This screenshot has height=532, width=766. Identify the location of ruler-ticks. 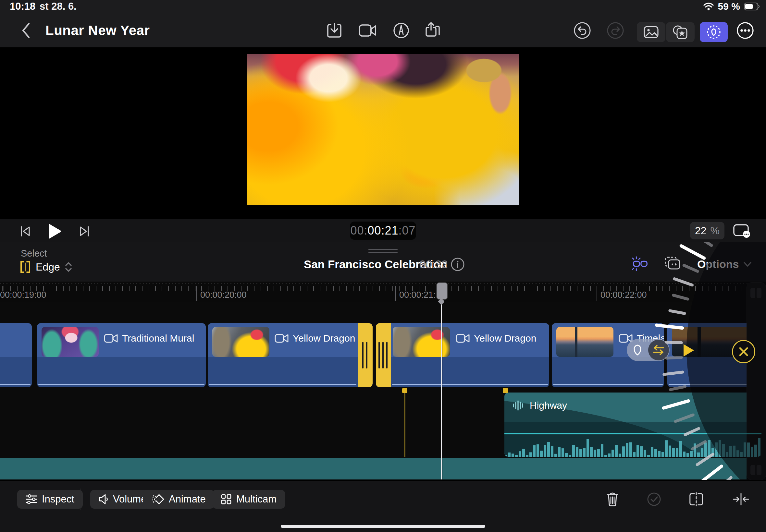
(383, 288).